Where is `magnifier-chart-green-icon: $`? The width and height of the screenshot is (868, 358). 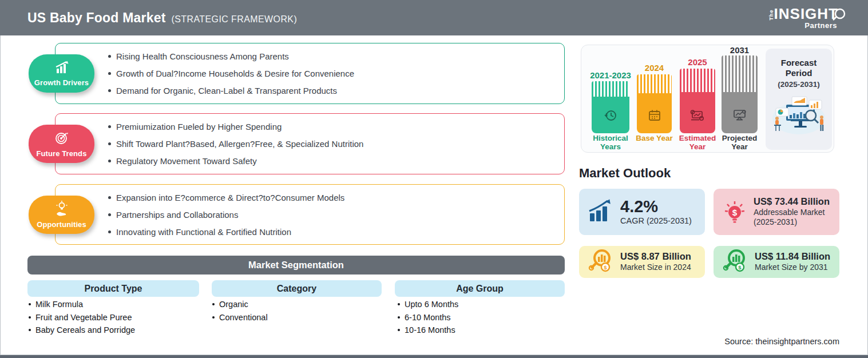 magnifier-chart-green-icon: $ is located at coordinates (735, 262).